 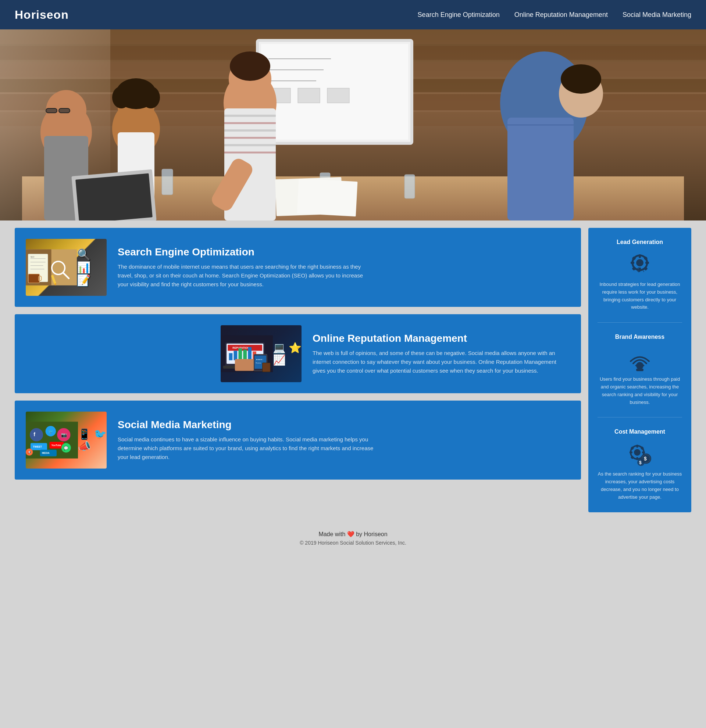 What do you see at coordinates (261, 354) in the screenshot?
I see `orm-image-placeholder: REPUTATION` at bounding box center [261, 354].